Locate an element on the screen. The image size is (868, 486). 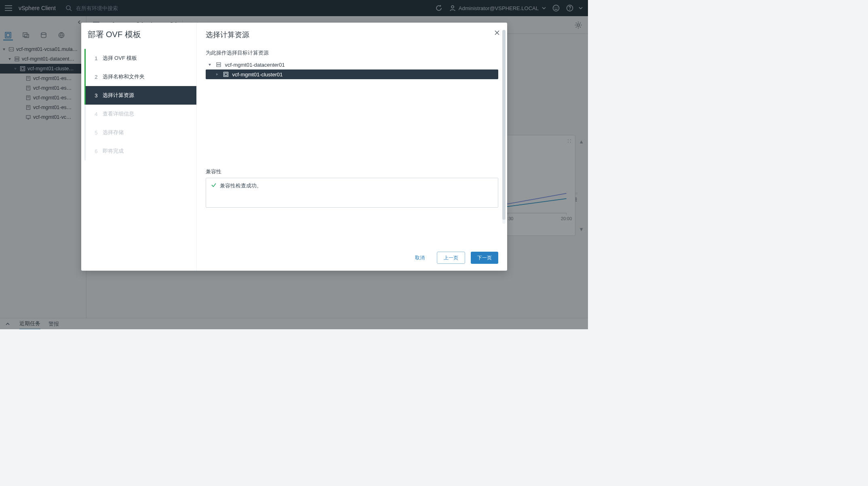
step-number: 6 is located at coordinates (95, 151).